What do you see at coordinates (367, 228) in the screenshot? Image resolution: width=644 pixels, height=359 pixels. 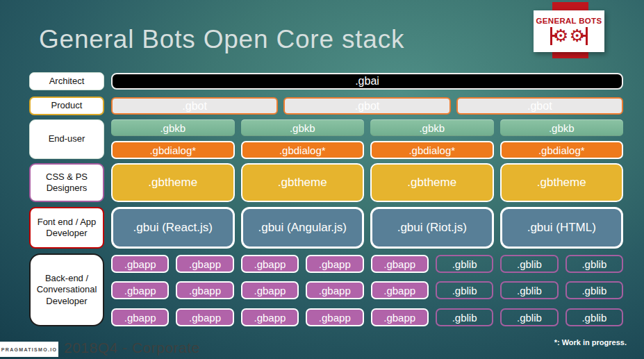 I see `gbui-row: .gbui (React.js) .gbui (Angular.js) .gbu…` at bounding box center [367, 228].